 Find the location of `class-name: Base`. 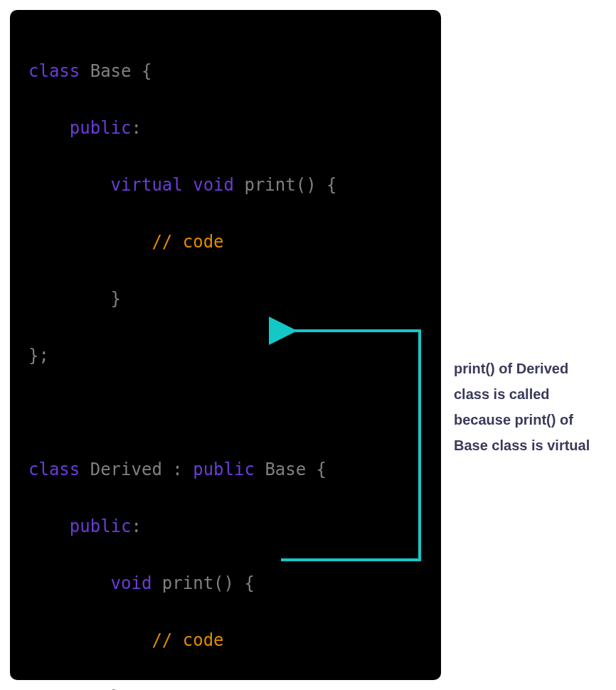

class-name: Base is located at coordinates (111, 71).